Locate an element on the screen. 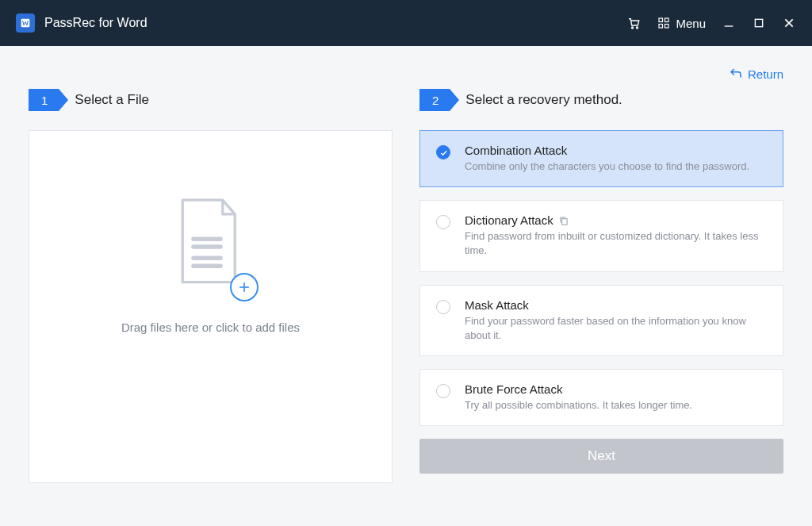 This screenshot has width=812, height=526. method-desc: Find password from inbuilt or customized… is located at coordinates (615, 244).